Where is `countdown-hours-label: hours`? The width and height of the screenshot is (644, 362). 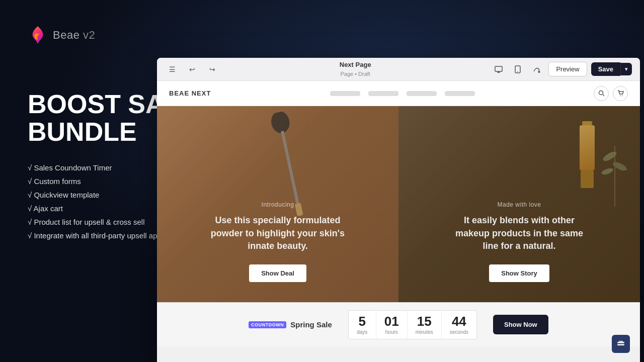 countdown-hours-label: hours is located at coordinates (391, 332).